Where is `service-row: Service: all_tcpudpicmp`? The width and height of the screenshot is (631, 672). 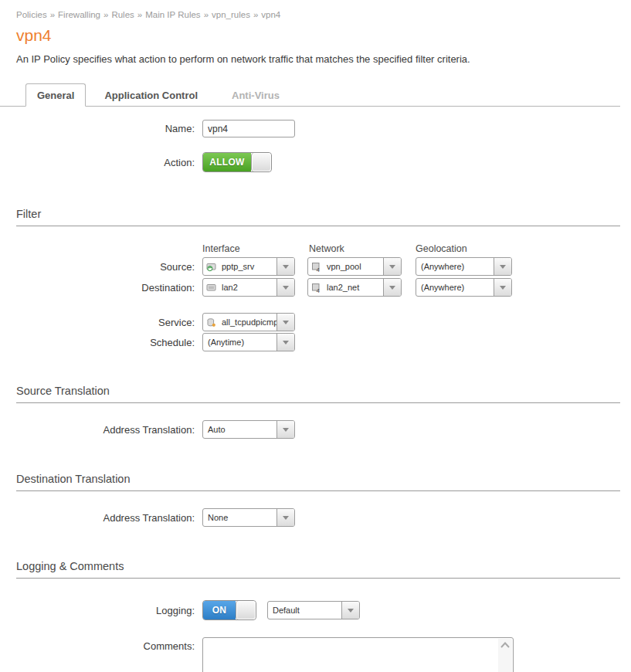 service-row: Service: all_tcpudpicmp is located at coordinates (315, 322).